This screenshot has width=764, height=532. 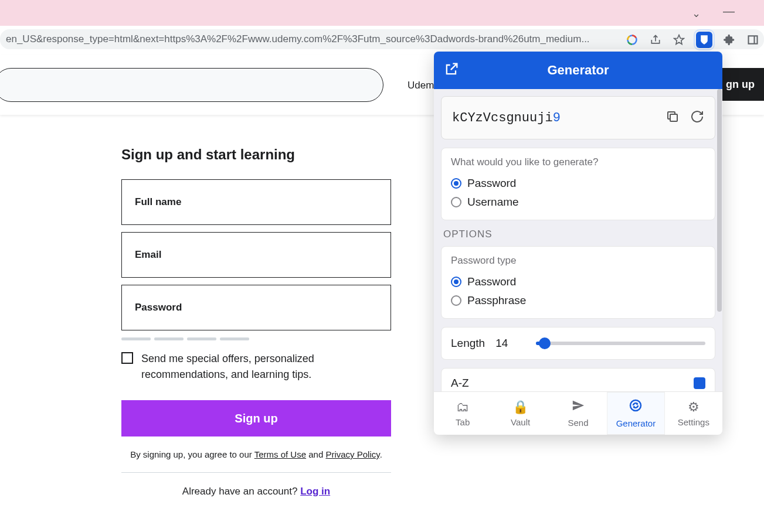 I want to click on scrollbar-thumb, so click(x=719, y=200).